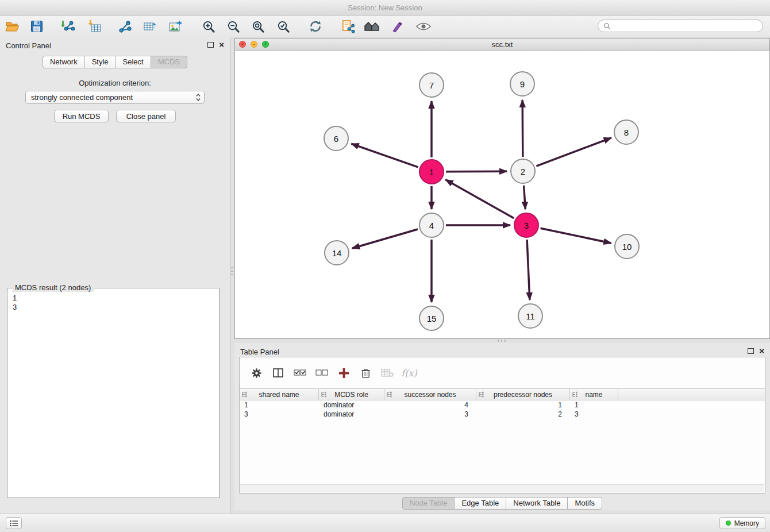 This screenshot has width=770, height=532. What do you see at coordinates (232, 275) in the screenshot?
I see `vertical-splitter` at bounding box center [232, 275].